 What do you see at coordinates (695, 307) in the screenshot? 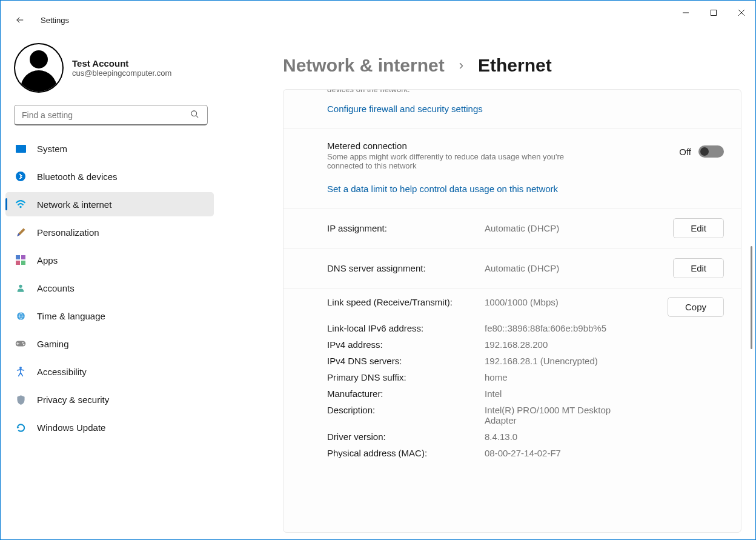
I see `copy-button: Copy` at bounding box center [695, 307].